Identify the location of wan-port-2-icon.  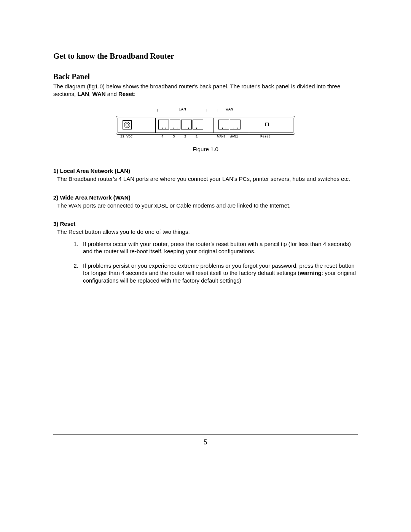
(224, 125).